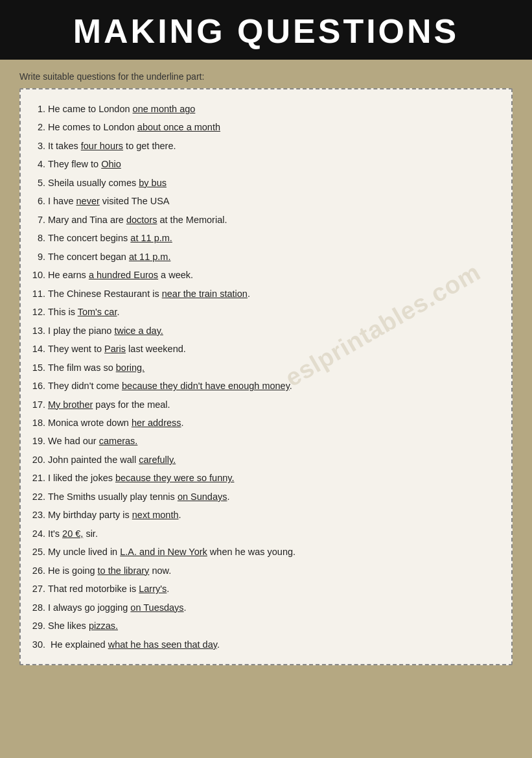  What do you see at coordinates (36, 275) in the screenshot?
I see `question-number: 10.` at bounding box center [36, 275].